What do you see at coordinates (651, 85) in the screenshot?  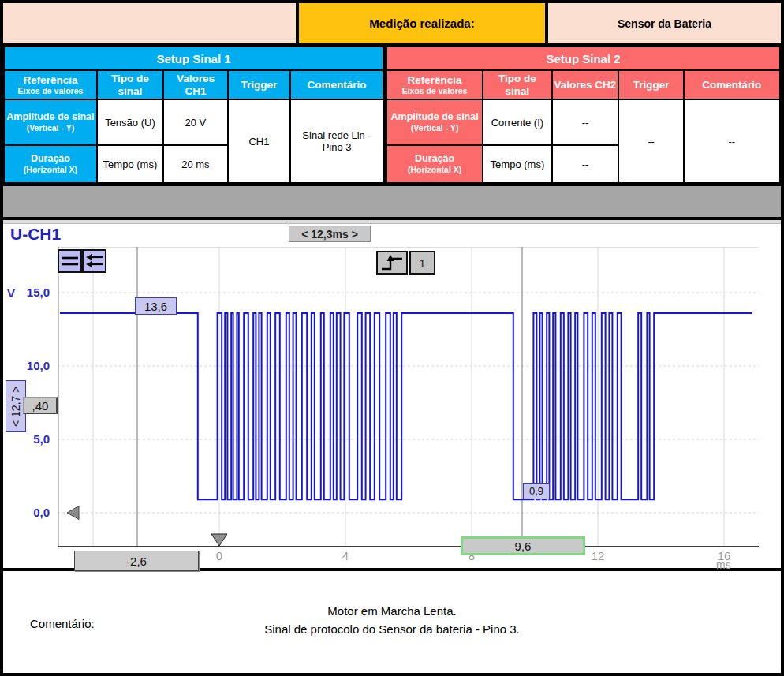 I see `setup2-col-trigger: Trigger` at bounding box center [651, 85].